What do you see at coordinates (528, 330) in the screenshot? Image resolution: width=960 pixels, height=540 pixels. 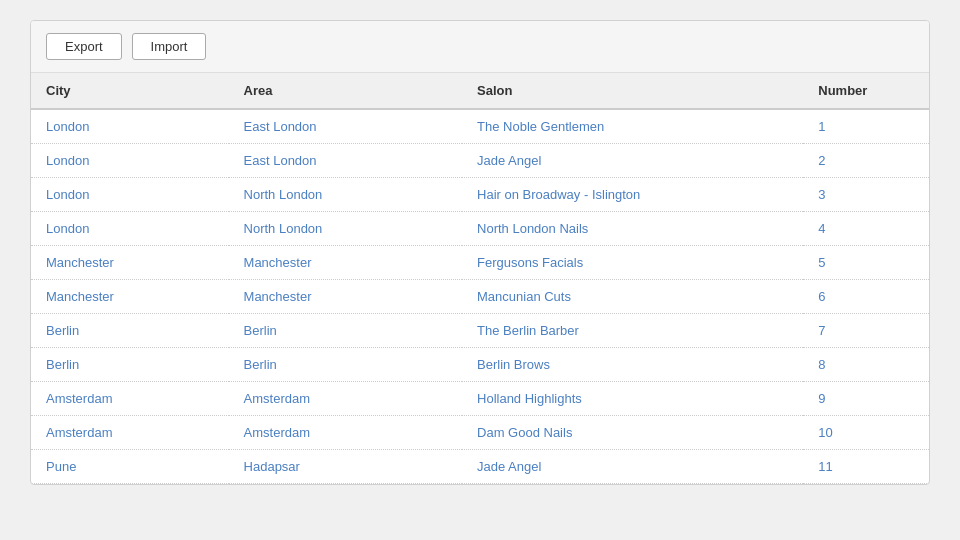 I see `salon-link: The Berlin Barber` at bounding box center [528, 330].